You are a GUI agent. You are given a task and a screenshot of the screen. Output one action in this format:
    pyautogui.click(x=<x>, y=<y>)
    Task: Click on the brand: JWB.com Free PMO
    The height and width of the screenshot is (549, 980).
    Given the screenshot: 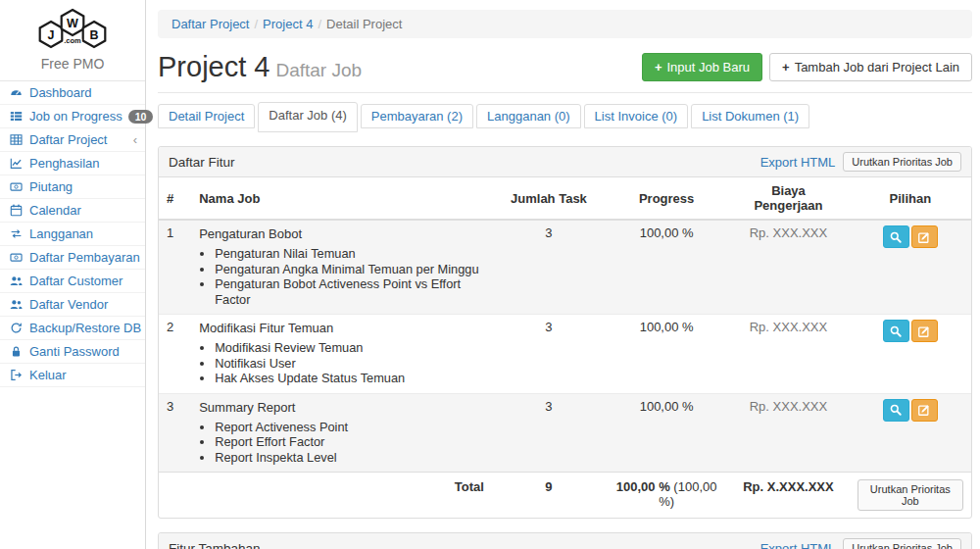 What is the action you would take?
    pyautogui.click(x=73, y=35)
    